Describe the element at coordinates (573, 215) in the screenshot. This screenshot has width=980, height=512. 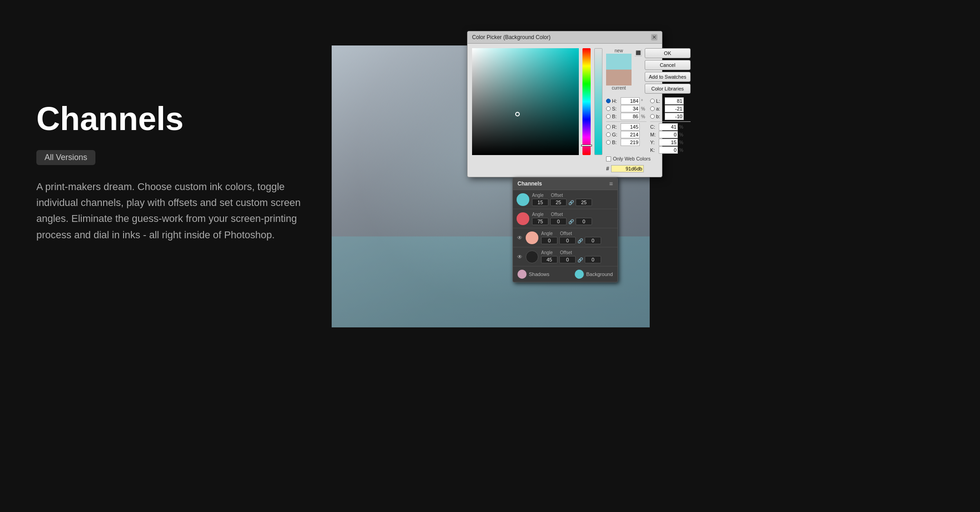
I see `channel-labels-1: Angle Offset` at that location.